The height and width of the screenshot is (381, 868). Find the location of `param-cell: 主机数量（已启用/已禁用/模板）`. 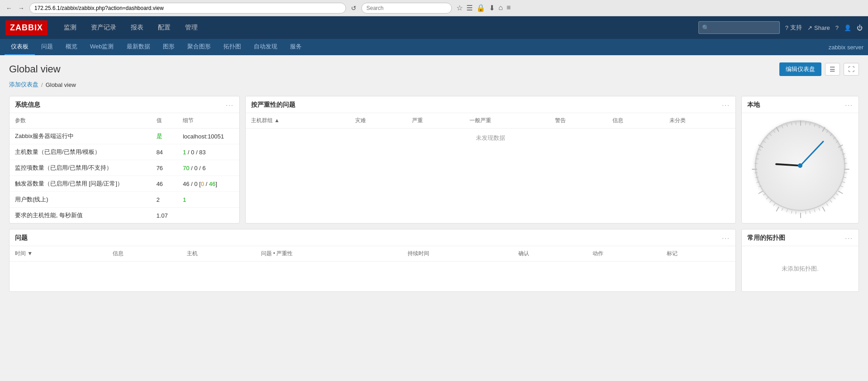

param-cell: 主机数量（已启用/已禁用/模板） is located at coordinates (81, 152).